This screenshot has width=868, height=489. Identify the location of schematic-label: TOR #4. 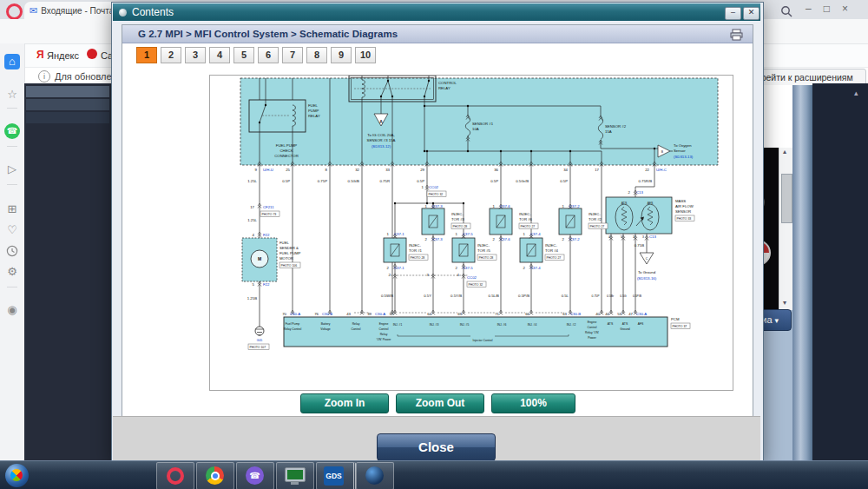
(552, 250).